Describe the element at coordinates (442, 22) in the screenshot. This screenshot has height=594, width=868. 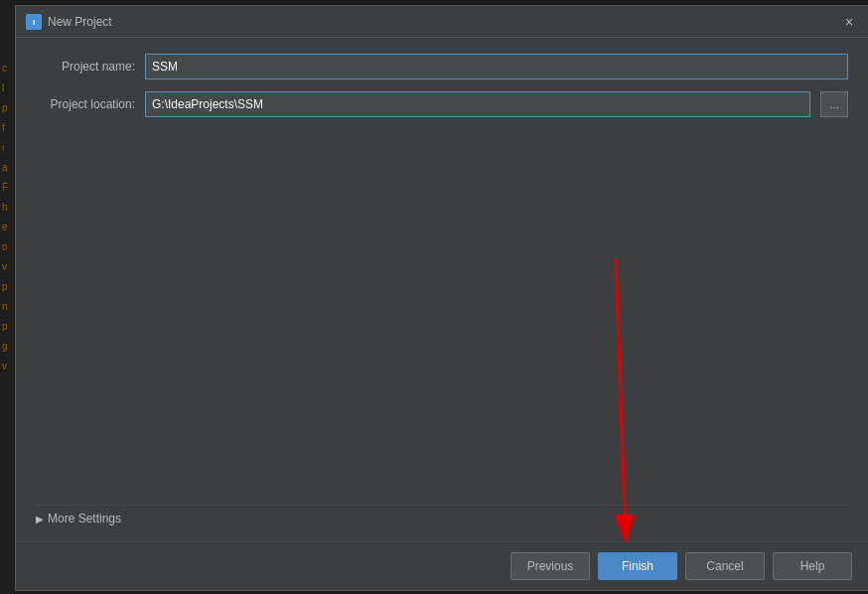
I see `title-bar: I New Project ×` at that location.